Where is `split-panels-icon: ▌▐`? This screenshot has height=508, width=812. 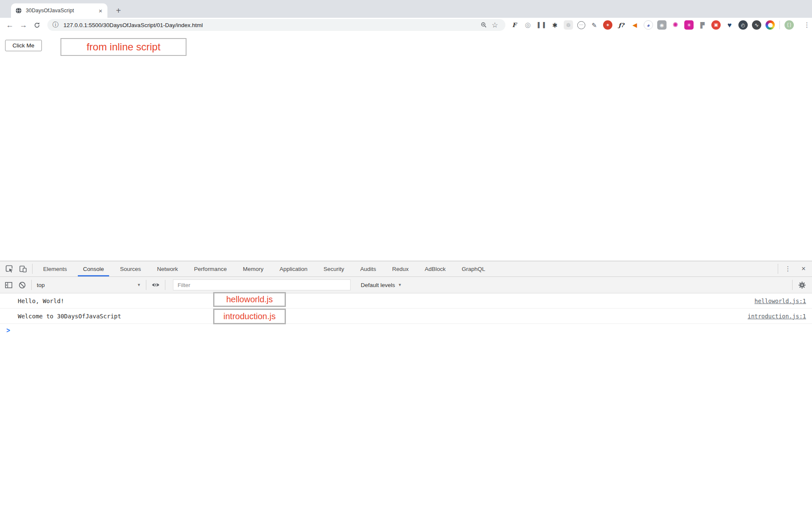
split-panels-icon: ▌▐ is located at coordinates (541, 25).